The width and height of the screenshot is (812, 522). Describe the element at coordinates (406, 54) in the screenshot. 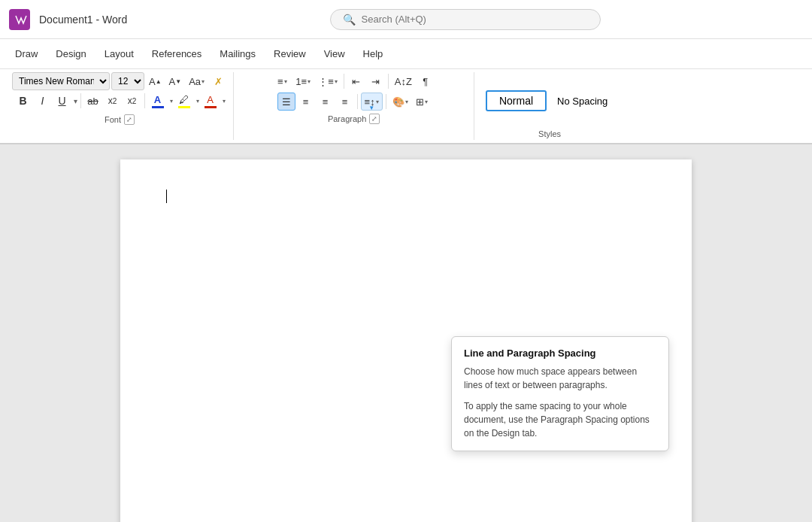

I see `menu-bar: Draw Design Layout References Mailings R…` at that location.